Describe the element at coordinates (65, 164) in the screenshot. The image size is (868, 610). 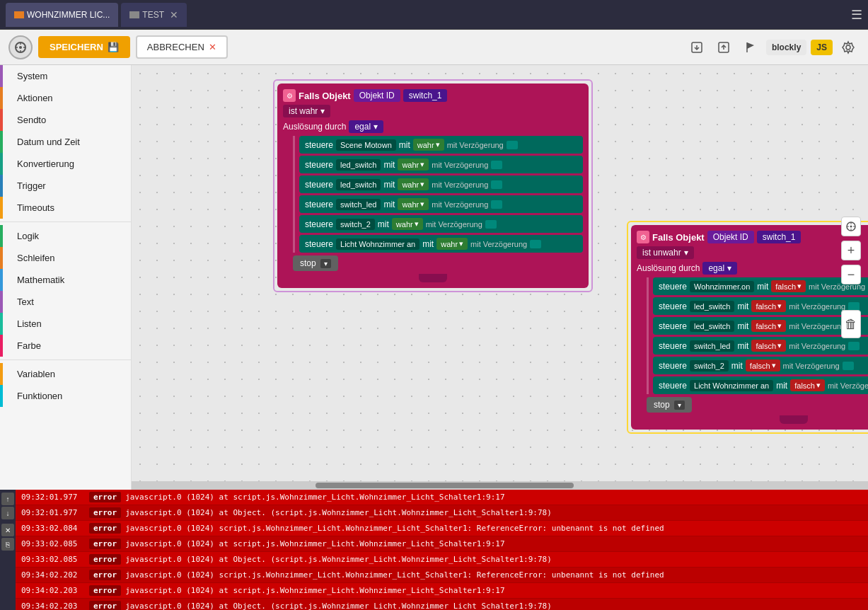
I see `sidebar-item-konvertierung: Konvertierung` at that location.